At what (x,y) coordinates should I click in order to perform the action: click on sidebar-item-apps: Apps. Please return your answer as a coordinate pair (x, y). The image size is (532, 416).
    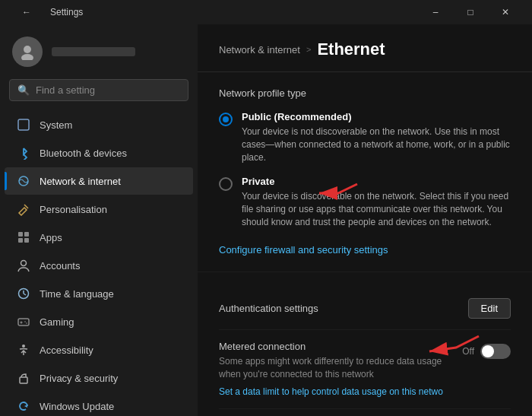
    Looking at the image, I should click on (99, 237).